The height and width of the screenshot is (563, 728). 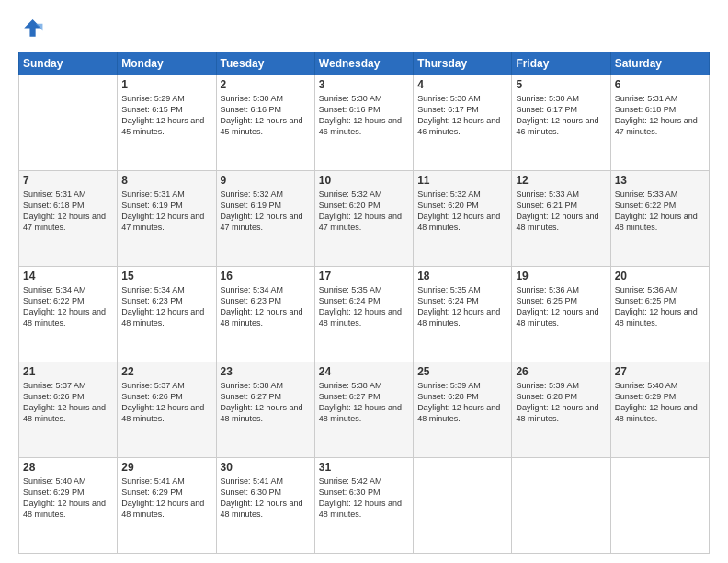 What do you see at coordinates (68, 467) in the screenshot?
I see `day-number: 28` at bounding box center [68, 467].